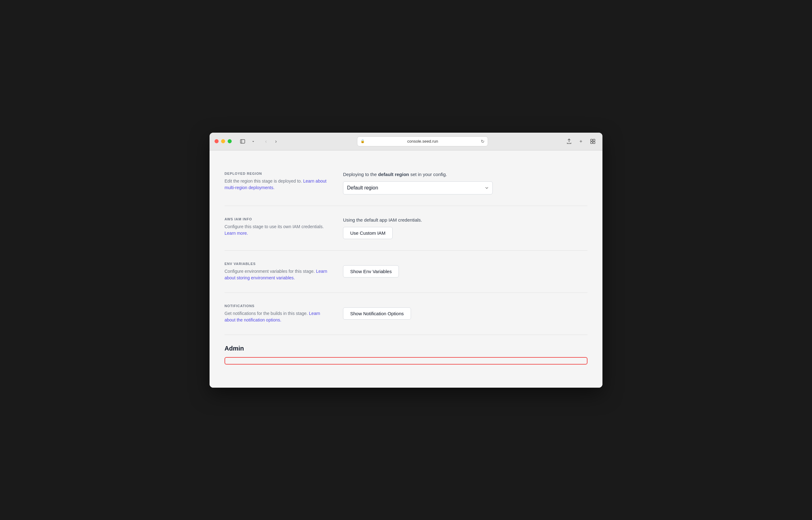 The width and height of the screenshot is (812, 520). Describe the element at coordinates (278, 275) in the screenshot. I see `env-variables-description: Configure environment variables for this…` at that location.